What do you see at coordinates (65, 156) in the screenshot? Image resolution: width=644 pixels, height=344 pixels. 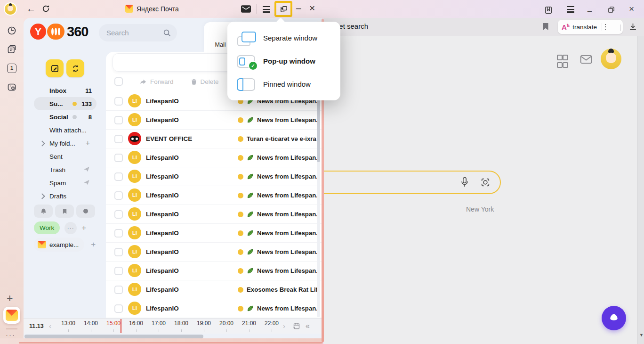 I see `sidebar-folder: Sent` at bounding box center [65, 156].